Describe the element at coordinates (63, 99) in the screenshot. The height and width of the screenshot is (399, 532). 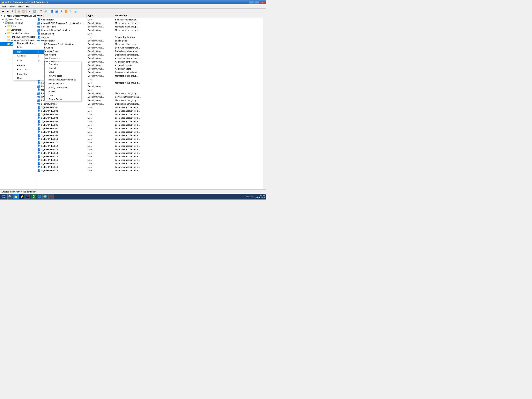
I see `sub-shared-folder: Shared Folder` at that location.